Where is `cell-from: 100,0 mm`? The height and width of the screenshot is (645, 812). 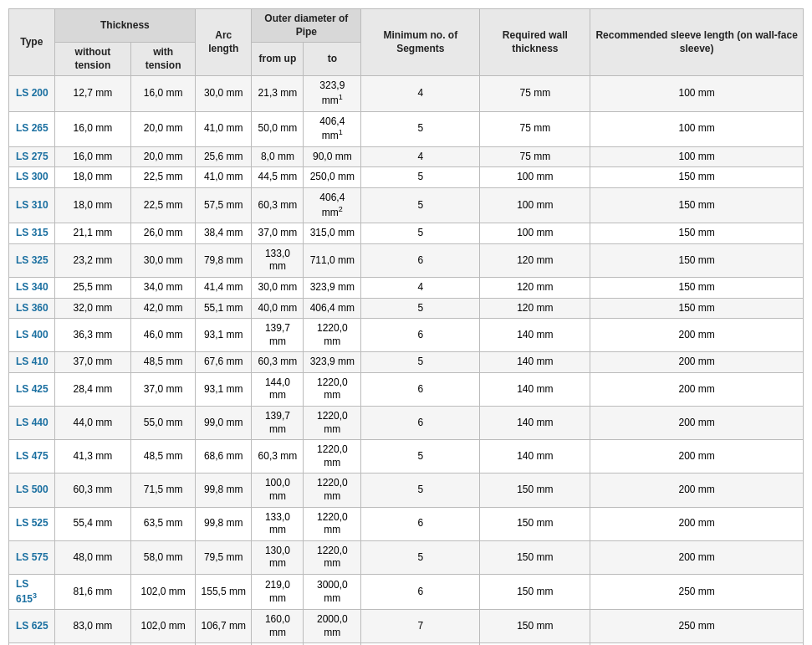
cell-from: 100,0 mm is located at coordinates (278, 490).